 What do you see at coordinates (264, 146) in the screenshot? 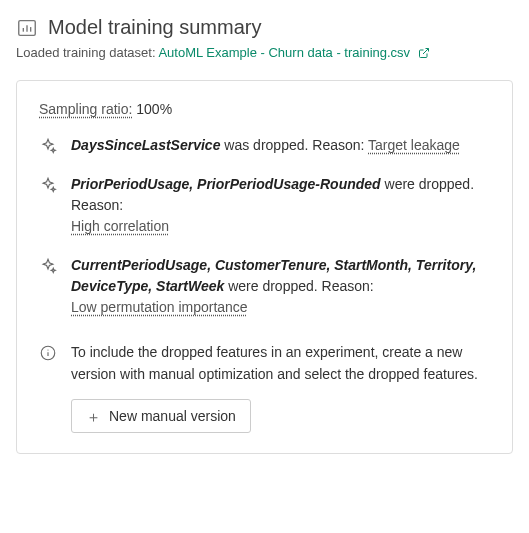
I see `dropped-item: DaysSinceLastService was dropped. Reason…` at bounding box center [264, 146].